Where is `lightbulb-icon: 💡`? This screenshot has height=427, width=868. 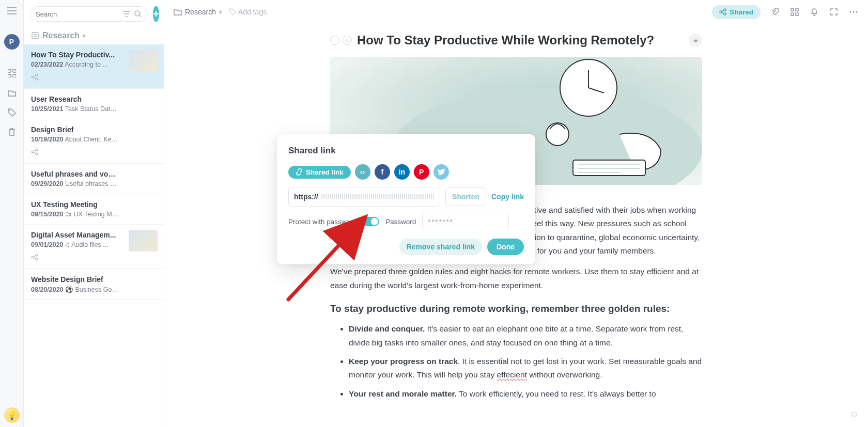
lightbulb-icon: 💡 is located at coordinates (12, 415).